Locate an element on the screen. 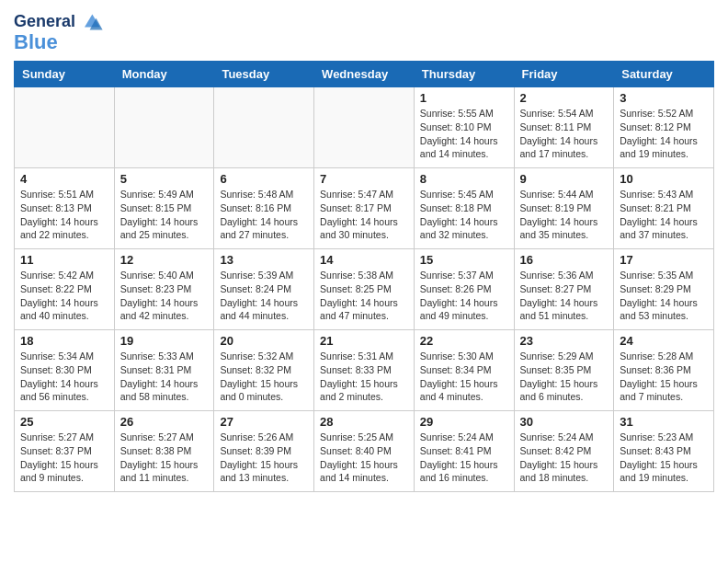  day-number: 24 is located at coordinates (664, 340).